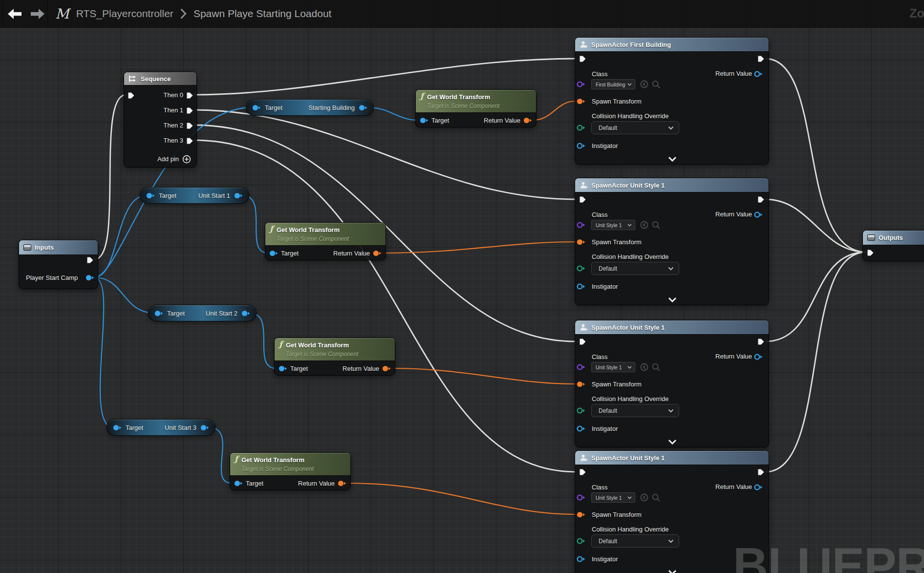 The width and height of the screenshot is (924, 573). Describe the element at coordinates (161, 427) in the screenshot. I see `getter-unit-start-3: Target Unit Start 3` at that location.